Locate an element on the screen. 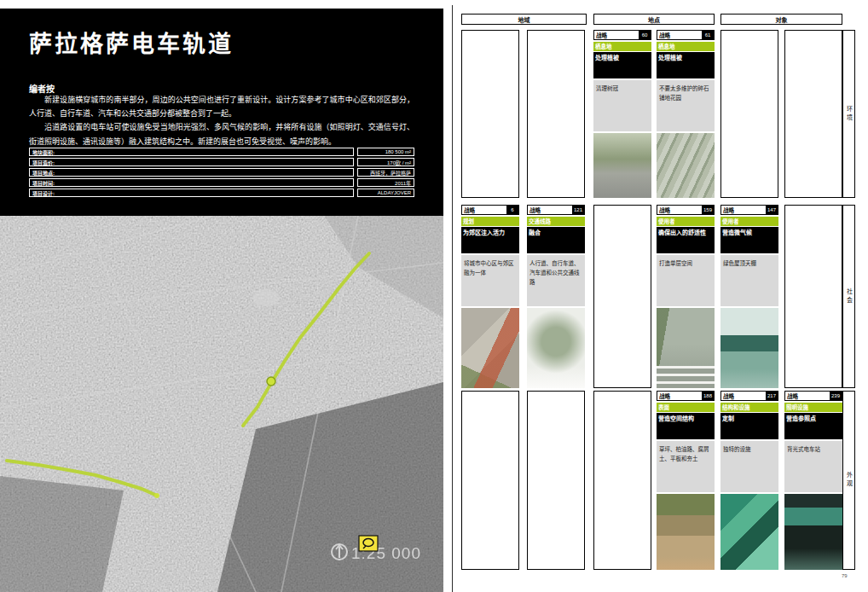  strategy-card-header: 战略 159 is located at coordinates (686, 210).